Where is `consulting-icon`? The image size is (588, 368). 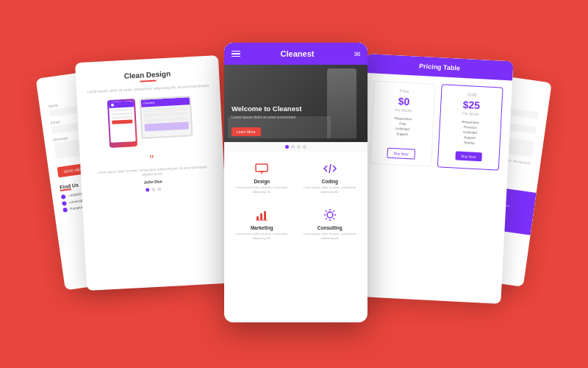 consulting-icon is located at coordinates (330, 215).